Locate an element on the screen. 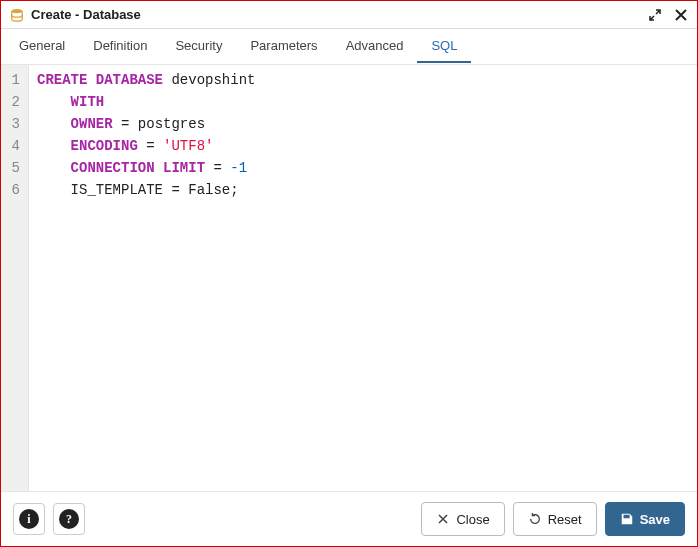  line-number: 1 is located at coordinates (16, 80).